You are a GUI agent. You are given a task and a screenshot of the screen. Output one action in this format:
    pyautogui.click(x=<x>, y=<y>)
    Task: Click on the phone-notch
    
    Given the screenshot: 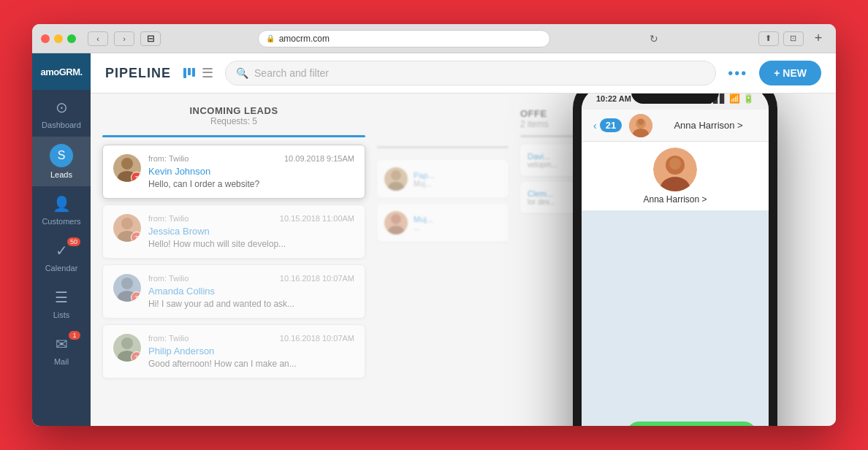 What is the action you would take?
    pyautogui.click(x=675, y=99)
    